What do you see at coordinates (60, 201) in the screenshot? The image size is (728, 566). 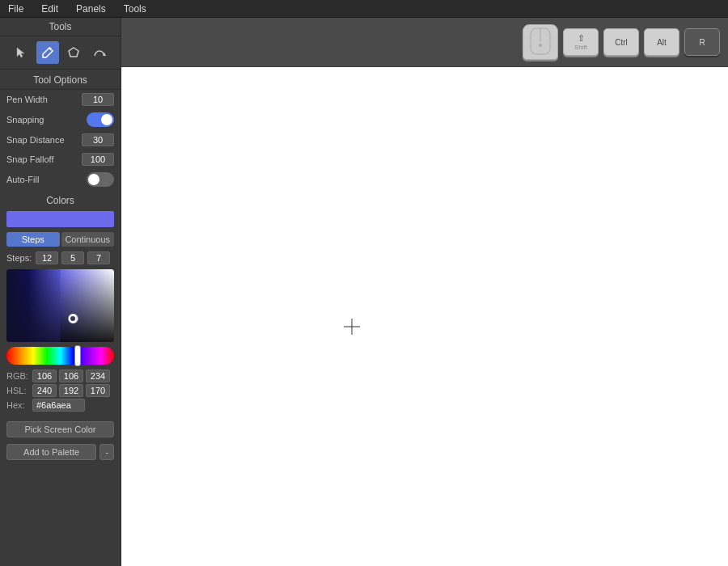 I see `colors-title: Colors` at bounding box center [60, 201].